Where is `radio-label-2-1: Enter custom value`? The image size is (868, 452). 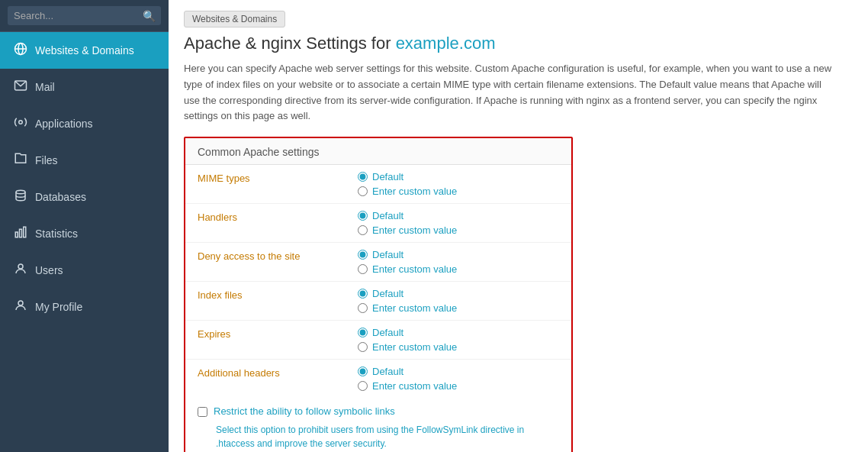
radio-label-2-1: Enter custom value is located at coordinates (415, 269).